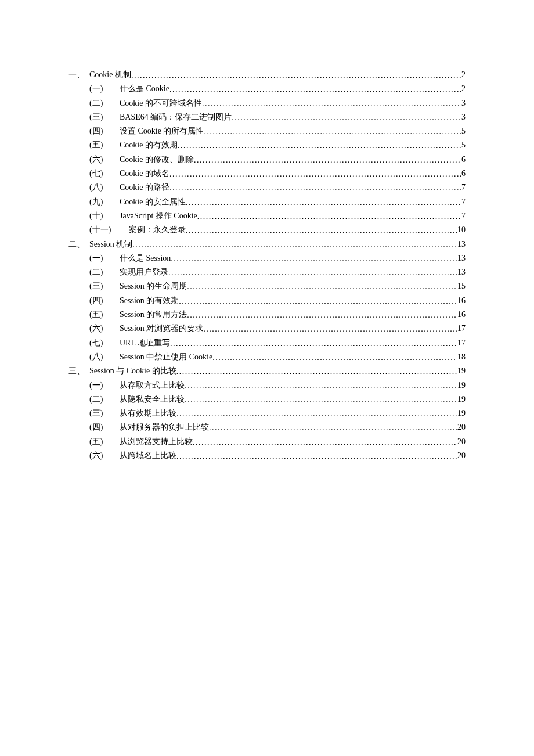 This screenshot has width=534, height=756. What do you see at coordinates (79, 75) in the screenshot?
I see `toc-marker: 一、` at bounding box center [79, 75].